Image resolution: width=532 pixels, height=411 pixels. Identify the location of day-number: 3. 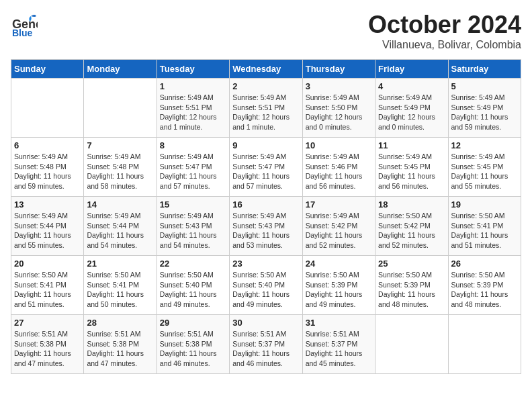
(339, 86).